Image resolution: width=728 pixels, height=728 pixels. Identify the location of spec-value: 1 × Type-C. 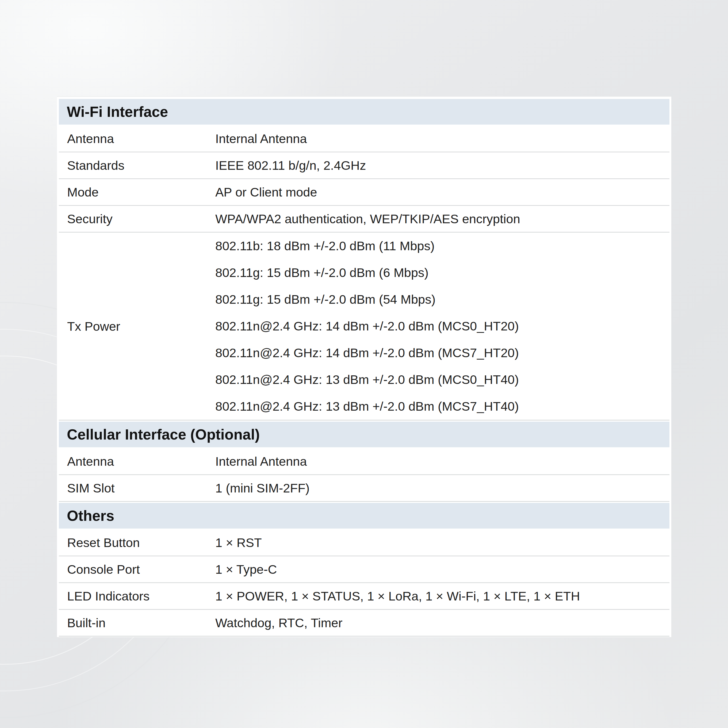
(443, 569).